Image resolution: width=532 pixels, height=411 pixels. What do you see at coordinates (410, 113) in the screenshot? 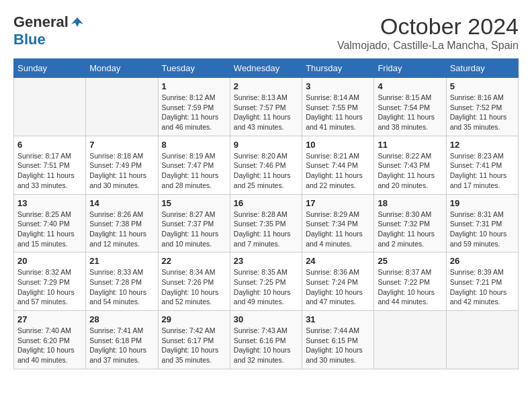
I see `day-info: Sunrise: 8:15 AMSunset: 7:54 PMDaylight:…` at bounding box center [410, 113].